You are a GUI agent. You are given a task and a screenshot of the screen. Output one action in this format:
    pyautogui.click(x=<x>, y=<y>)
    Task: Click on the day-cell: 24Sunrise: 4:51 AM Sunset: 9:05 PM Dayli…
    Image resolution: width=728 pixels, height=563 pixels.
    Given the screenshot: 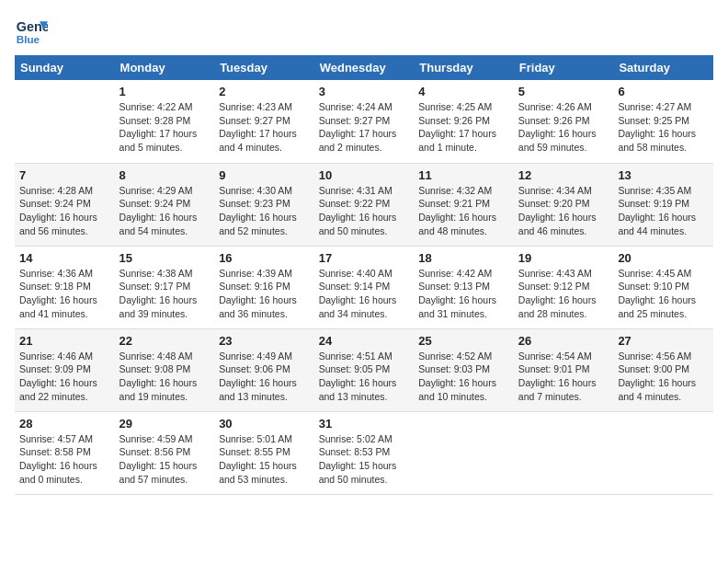 What is the action you would take?
    pyautogui.click(x=364, y=370)
    